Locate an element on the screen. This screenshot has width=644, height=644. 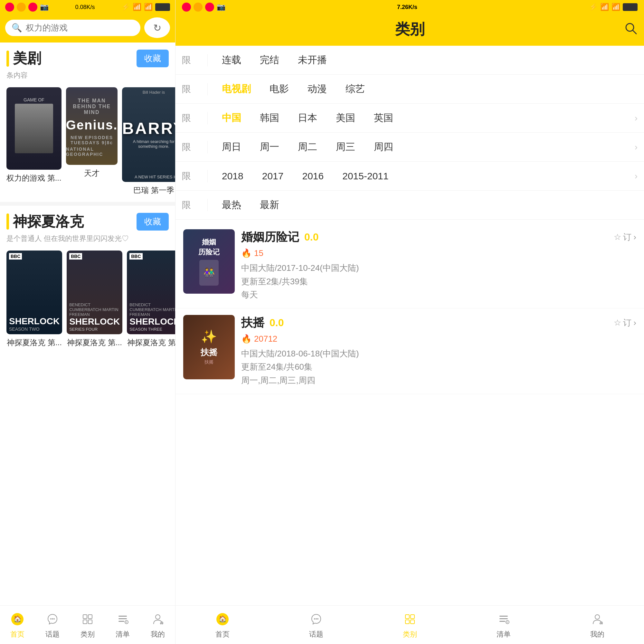
filter-option: 2016 is located at coordinates (313, 176).